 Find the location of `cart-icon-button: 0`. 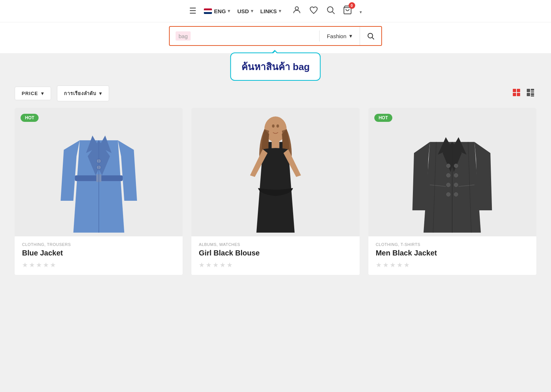

cart-icon-button: 0 is located at coordinates (347, 11).